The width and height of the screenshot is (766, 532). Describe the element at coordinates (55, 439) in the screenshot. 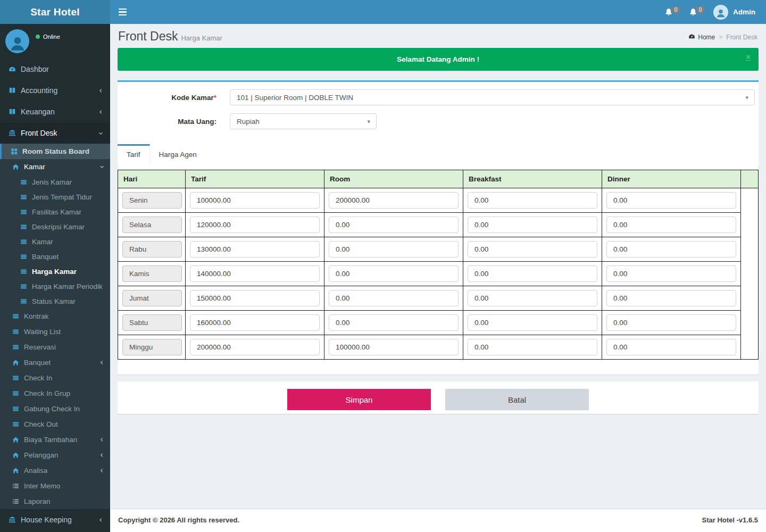

I see `sidebar-item-biaya-tambahan: Biaya Tambahan` at that location.